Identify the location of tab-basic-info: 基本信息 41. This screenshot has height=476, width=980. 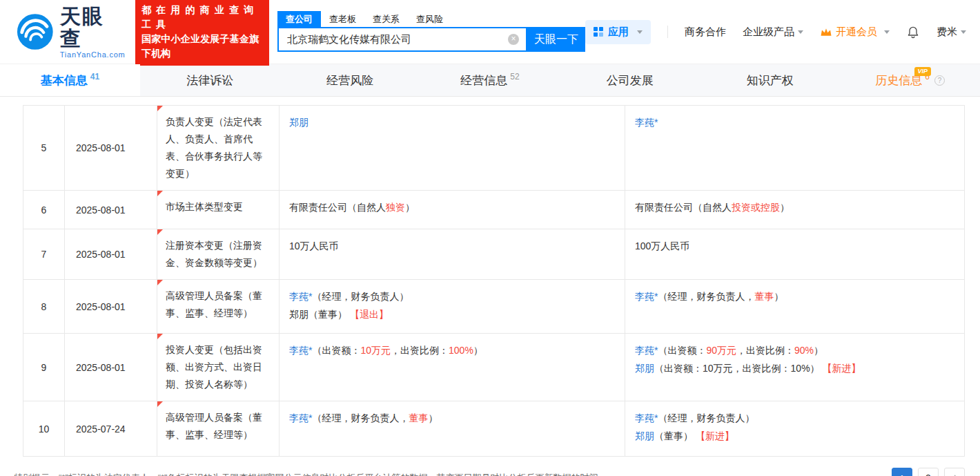
(70, 80).